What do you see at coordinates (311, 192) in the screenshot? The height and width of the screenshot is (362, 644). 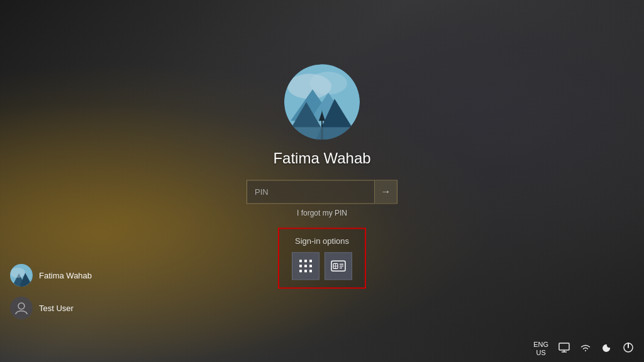 I see `pin-input` at bounding box center [311, 192].